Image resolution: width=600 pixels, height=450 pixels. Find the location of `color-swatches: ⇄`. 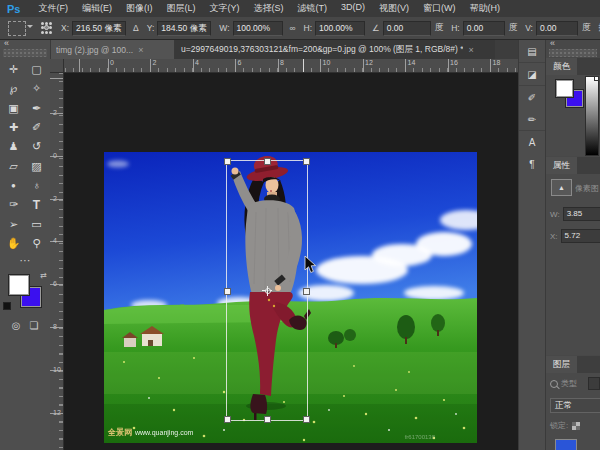

color-swatches: ⇄ is located at coordinates (25, 292).